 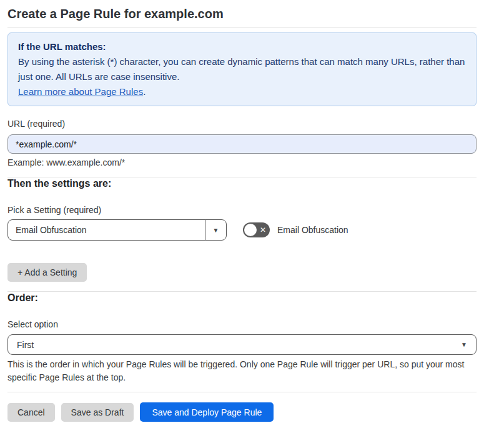 I want to click on link-period: ., so click(x=144, y=91).